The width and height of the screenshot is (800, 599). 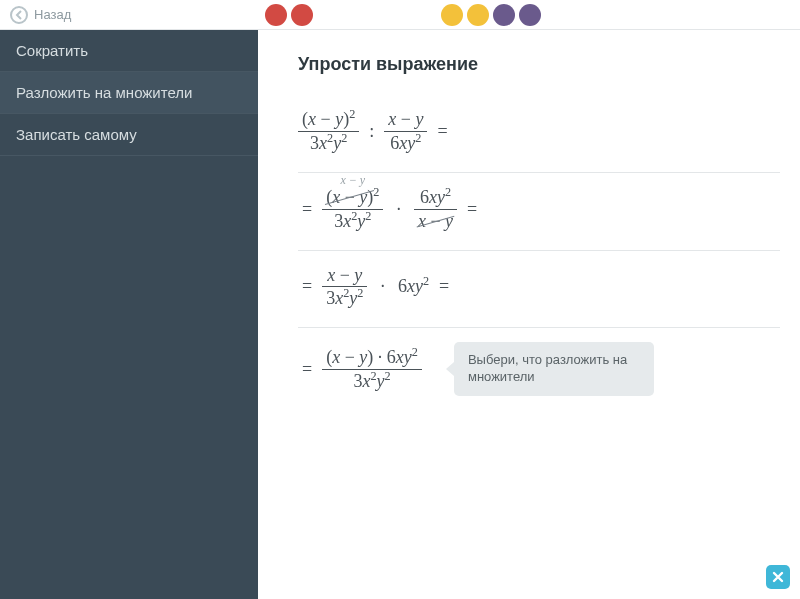 What do you see at coordinates (403, 15) in the screenshot?
I see `progress-dots` at bounding box center [403, 15].